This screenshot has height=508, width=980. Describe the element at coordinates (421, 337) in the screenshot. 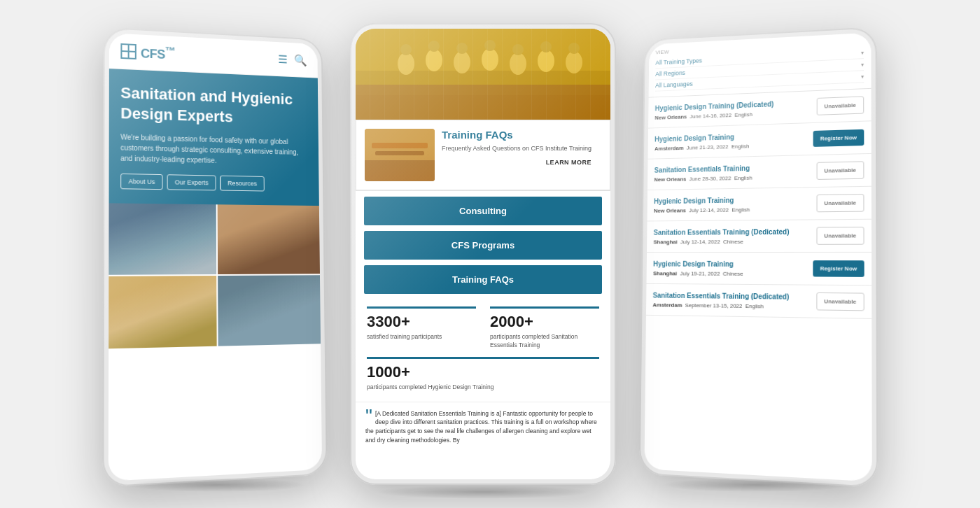

I see `stat-1-label: satisfied training participants` at that location.